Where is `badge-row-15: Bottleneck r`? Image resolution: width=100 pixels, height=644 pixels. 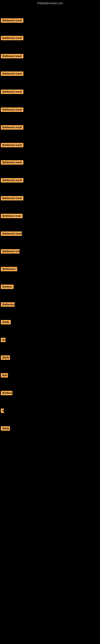 badge-row-15: Bottleneck r is located at coordinates (9, 270).